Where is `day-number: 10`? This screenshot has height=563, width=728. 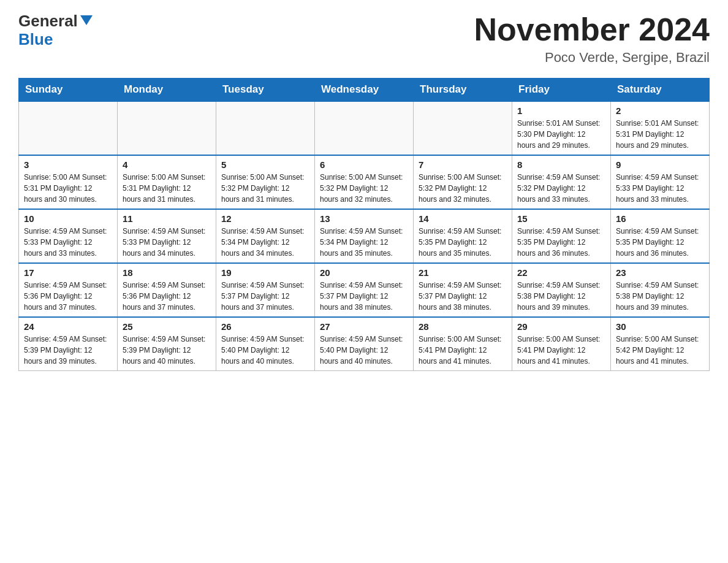 day-number: 10 is located at coordinates (68, 218).